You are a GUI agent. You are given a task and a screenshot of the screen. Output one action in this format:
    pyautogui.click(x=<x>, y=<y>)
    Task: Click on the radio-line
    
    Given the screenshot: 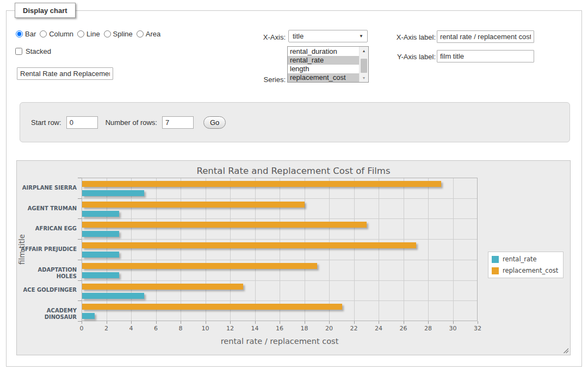 What is the action you would take?
    pyautogui.click(x=81, y=34)
    